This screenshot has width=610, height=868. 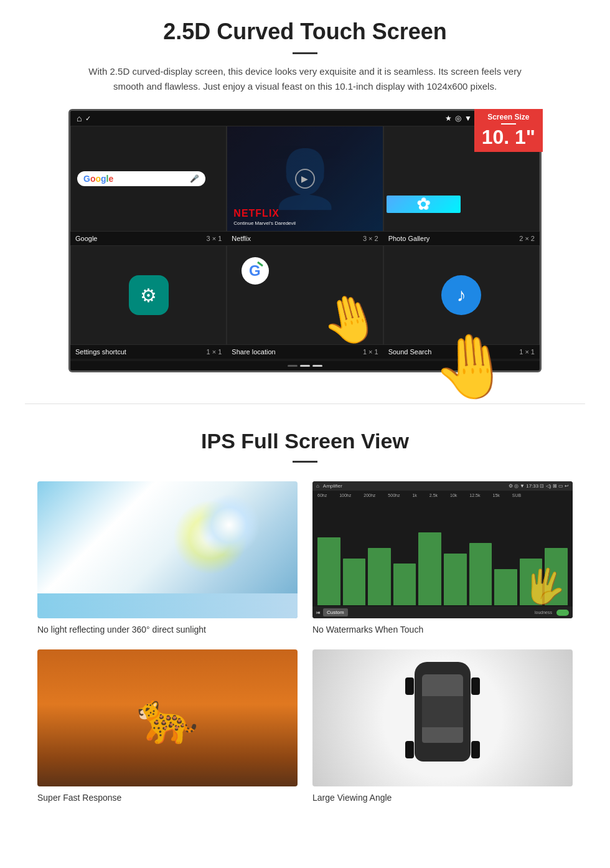 I want to click on app-grid-row2: ⚙ G 🤚, so click(x=305, y=295).